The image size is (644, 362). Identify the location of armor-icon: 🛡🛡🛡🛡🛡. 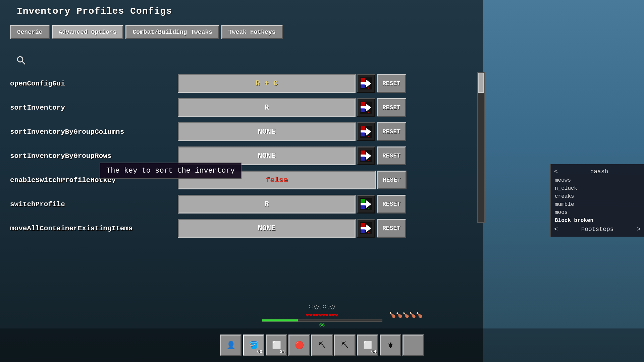
(322, 308).